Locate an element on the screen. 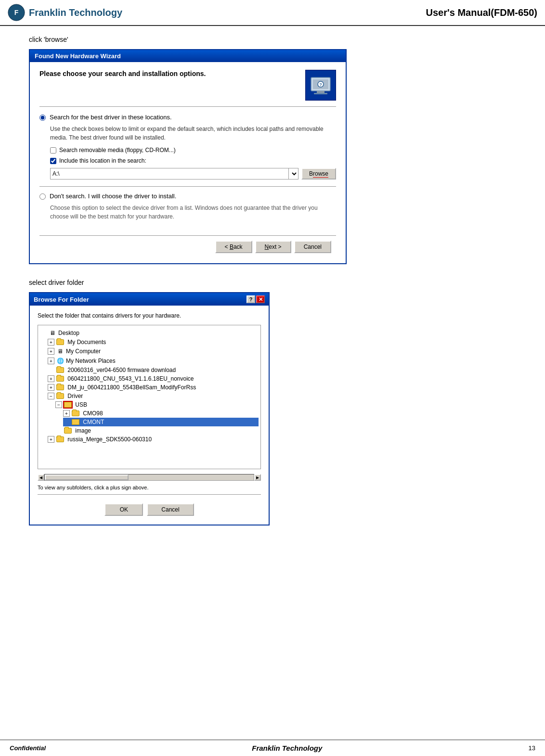  radio-search-best-label: Search for the best driver in these loca… is located at coordinates (111, 117).